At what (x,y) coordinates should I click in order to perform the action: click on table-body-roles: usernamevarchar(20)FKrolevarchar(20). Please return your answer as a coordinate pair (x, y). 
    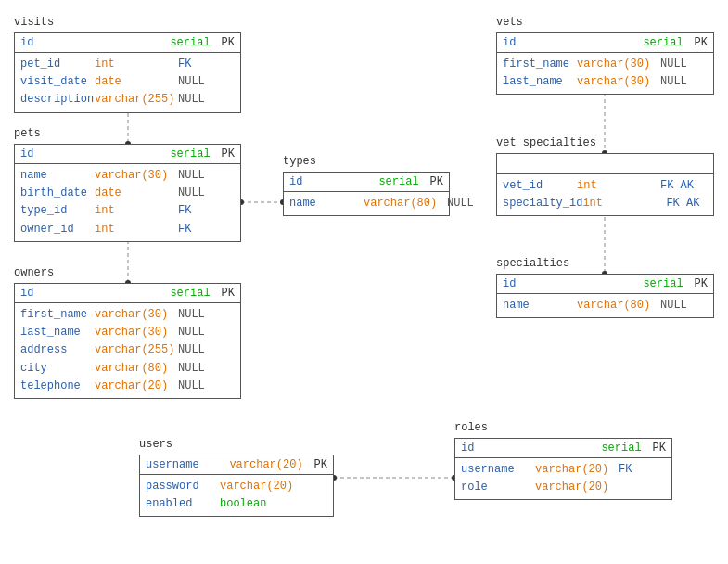
    Looking at the image, I should click on (564, 479).